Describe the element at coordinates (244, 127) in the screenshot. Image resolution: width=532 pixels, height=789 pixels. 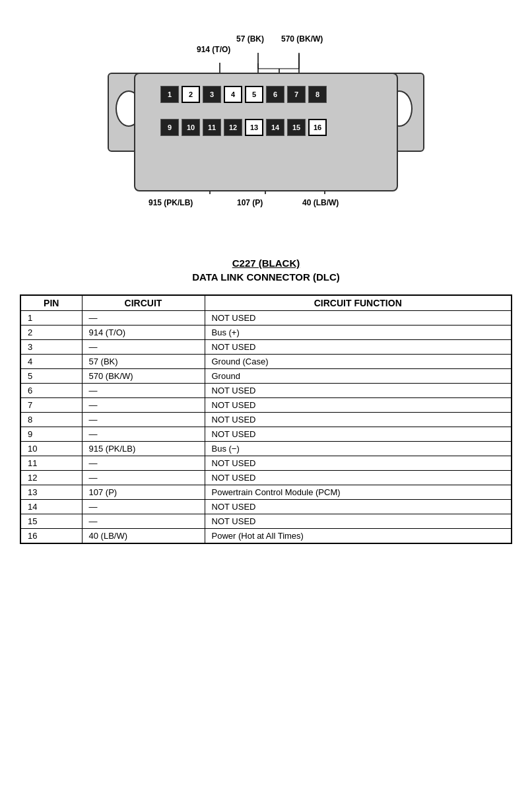
I see `pin-row-bottom: 9 10 11 12 13 14 15 16` at that location.